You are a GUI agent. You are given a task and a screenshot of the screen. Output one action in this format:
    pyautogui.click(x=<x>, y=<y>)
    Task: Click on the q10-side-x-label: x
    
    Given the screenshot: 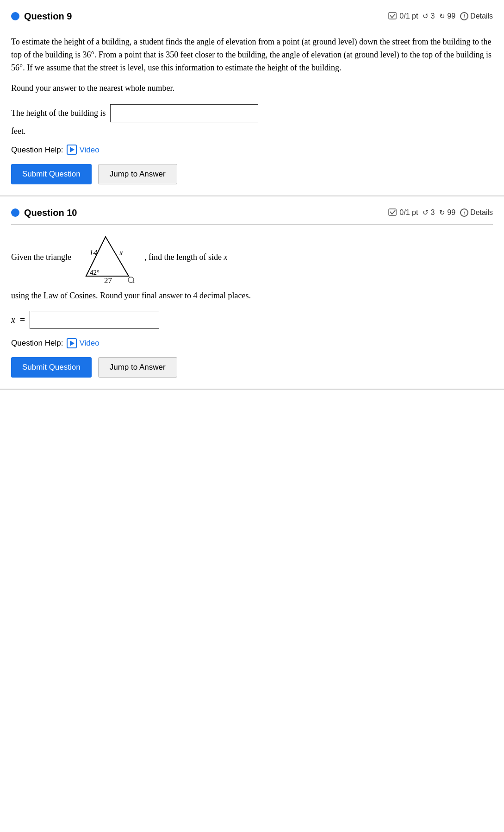 What is the action you would take?
    pyautogui.click(x=225, y=257)
    